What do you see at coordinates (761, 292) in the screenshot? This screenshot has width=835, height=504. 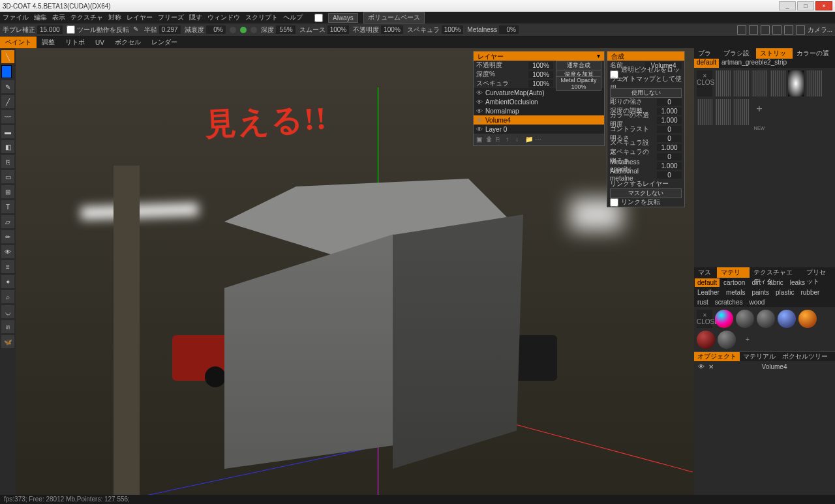 I see `matcat: paints` at bounding box center [761, 292].